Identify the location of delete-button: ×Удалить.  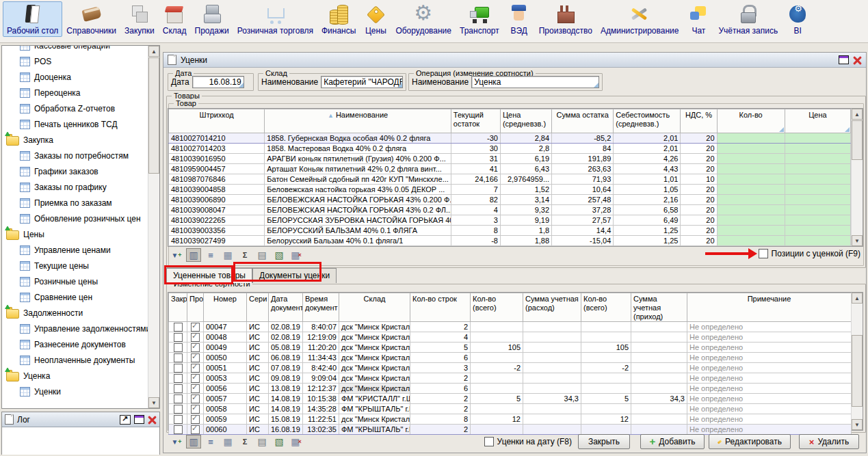
(829, 442).